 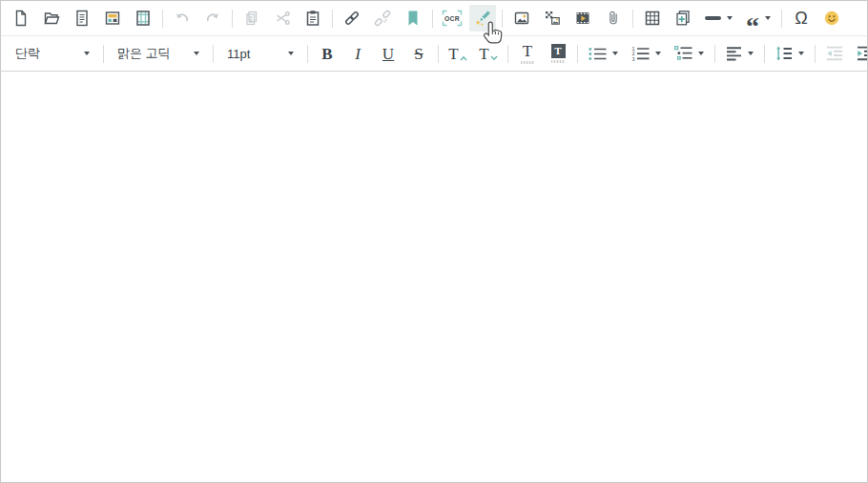 I want to click on image-icon, so click(x=522, y=18).